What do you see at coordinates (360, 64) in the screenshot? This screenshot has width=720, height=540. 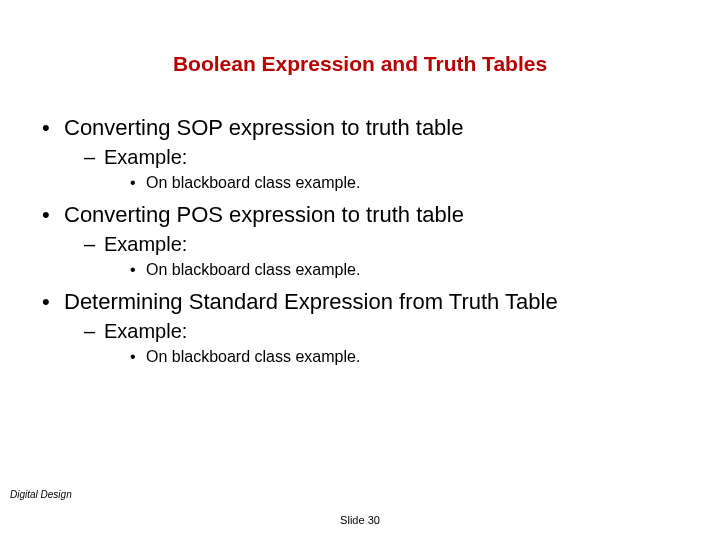 I see `slide-title: Boolean Expression and Truth Tables` at bounding box center [360, 64].